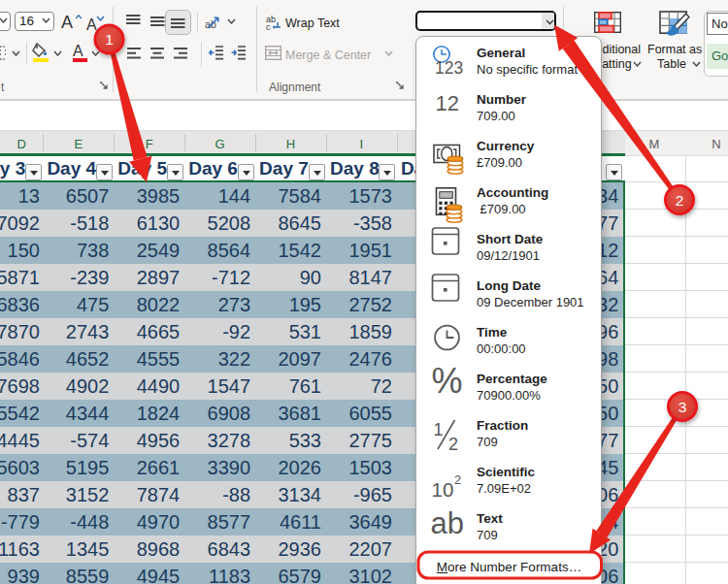 The width and height of the screenshot is (728, 584). Describe the element at coordinates (438, 429) in the screenshot. I see `svg-text: 1` at that location.